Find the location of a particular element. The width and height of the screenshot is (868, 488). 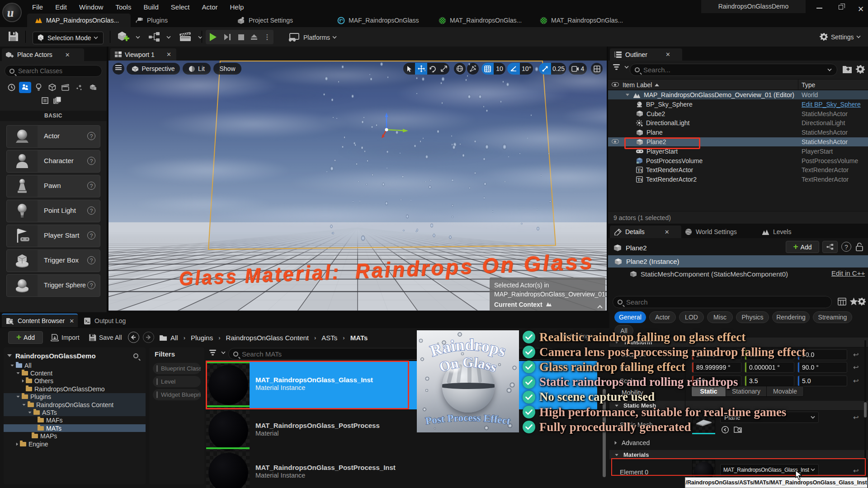

svg-text: Post Process Effect is located at coordinates (468, 419).